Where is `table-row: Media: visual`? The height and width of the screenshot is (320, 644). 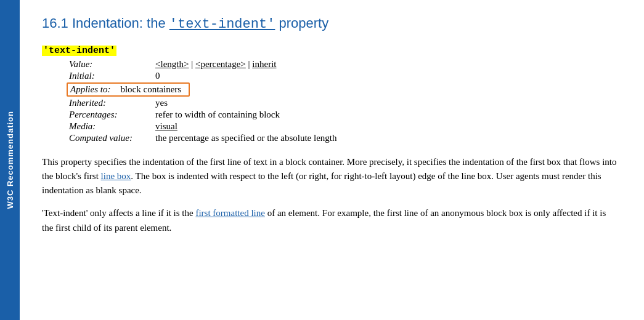
table-row: Media: visual is located at coordinates (203, 127).